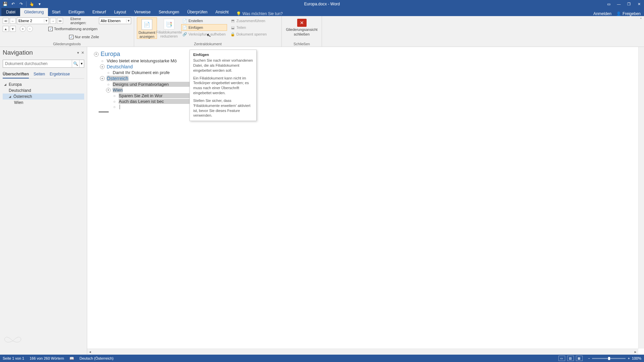 This screenshot has width=644, height=362. I want to click on demote-to-body-button: ≫, so click(60, 21).